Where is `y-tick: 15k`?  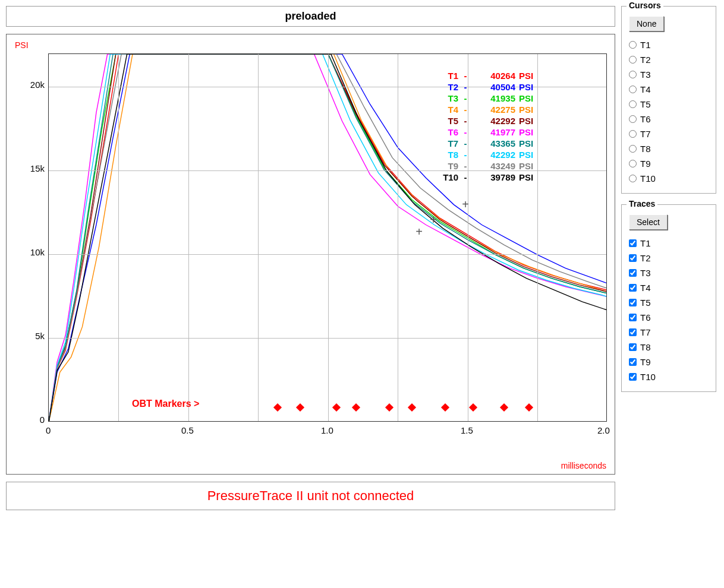 y-tick: 15k is located at coordinates (32, 169).